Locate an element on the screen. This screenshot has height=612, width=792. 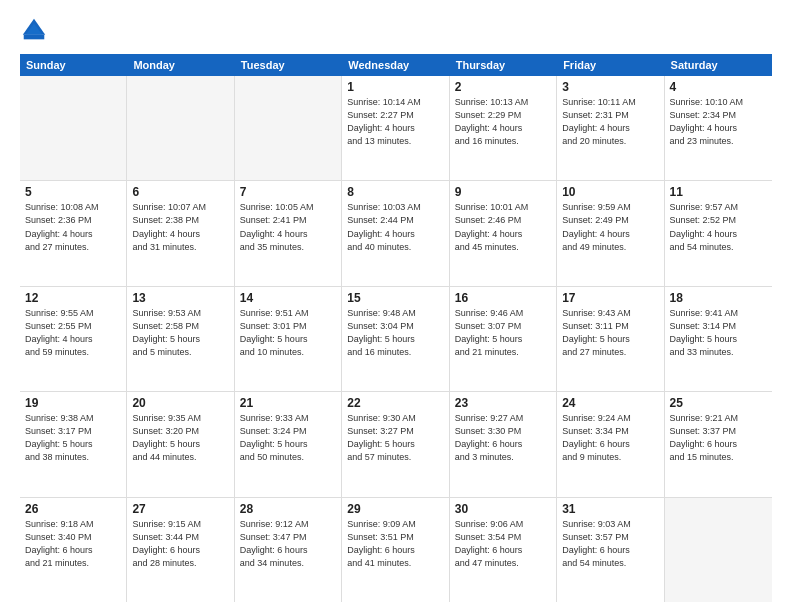
day-info: Sunrise: 9:55 AM Sunset: 2:55 PM Dayligh… is located at coordinates (73, 333).